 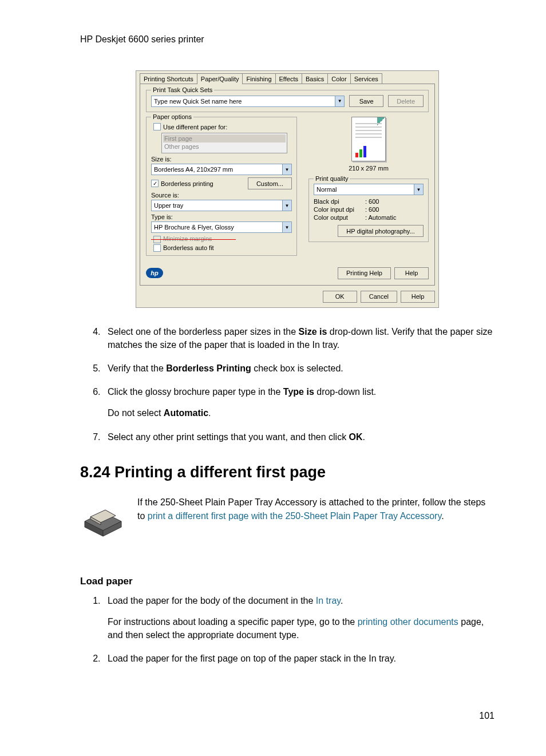 What do you see at coordinates (340, 296) in the screenshot?
I see `ok-button: OK` at bounding box center [340, 296].